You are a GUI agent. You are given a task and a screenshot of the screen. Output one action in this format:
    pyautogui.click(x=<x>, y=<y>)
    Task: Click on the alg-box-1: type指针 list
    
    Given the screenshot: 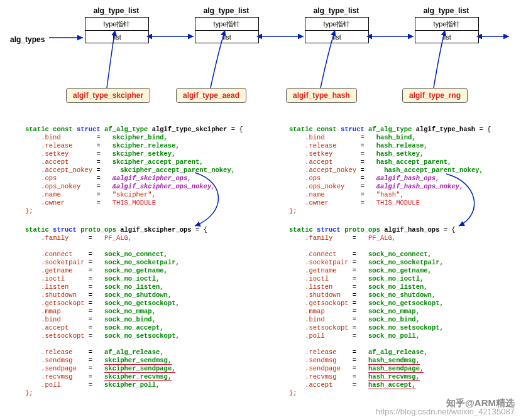 What is the action you would take?
    pyautogui.click(x=117, y=30)
    